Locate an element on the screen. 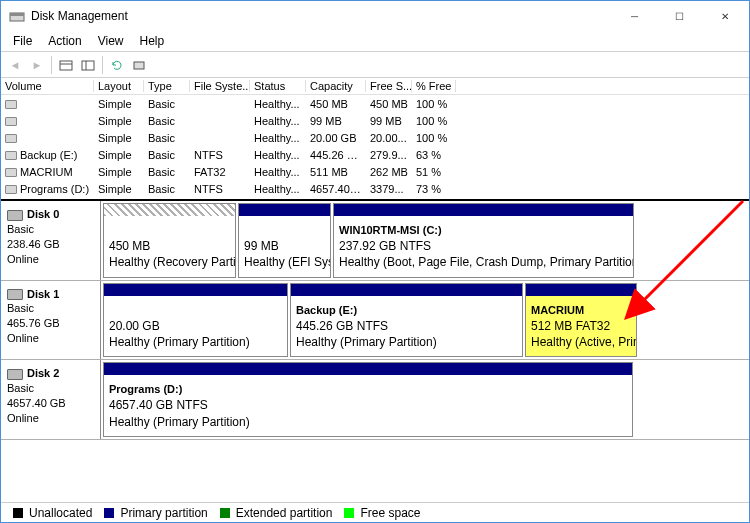 The height and width of the screenshot is (523, 750). partition: 20.00 GBHealthy (Primary Partition) is located at coordinates (196, 320).